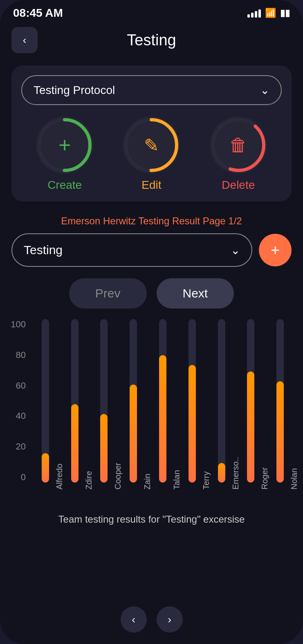  Describe the element at coordinates (163, 401) in the screenshot. I see `bar-group: Talan` at that location.